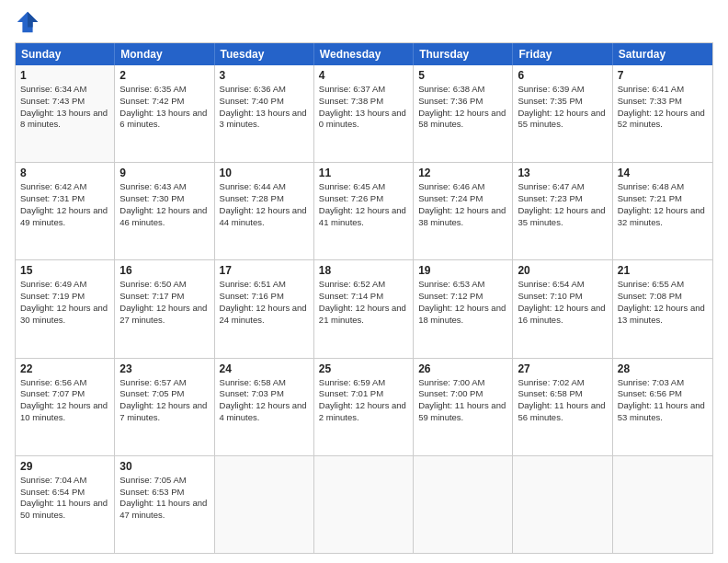 This screenshot has width=728, height=563. I want to click on day-number: 21, so click(663, 270).